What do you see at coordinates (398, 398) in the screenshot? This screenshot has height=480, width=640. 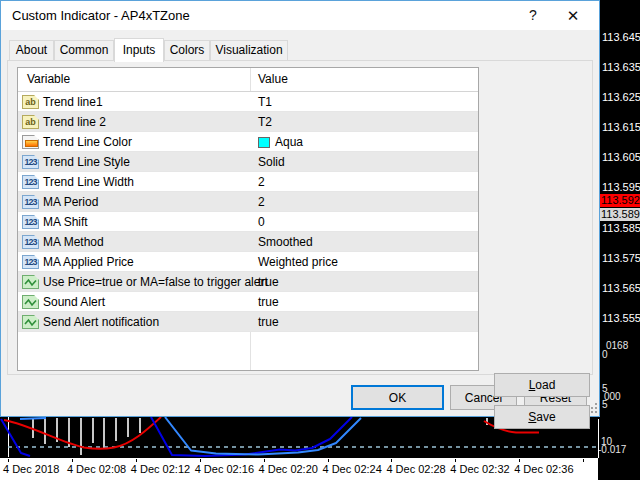 I see `ok-button: OK` at bounding box center [398, 398].